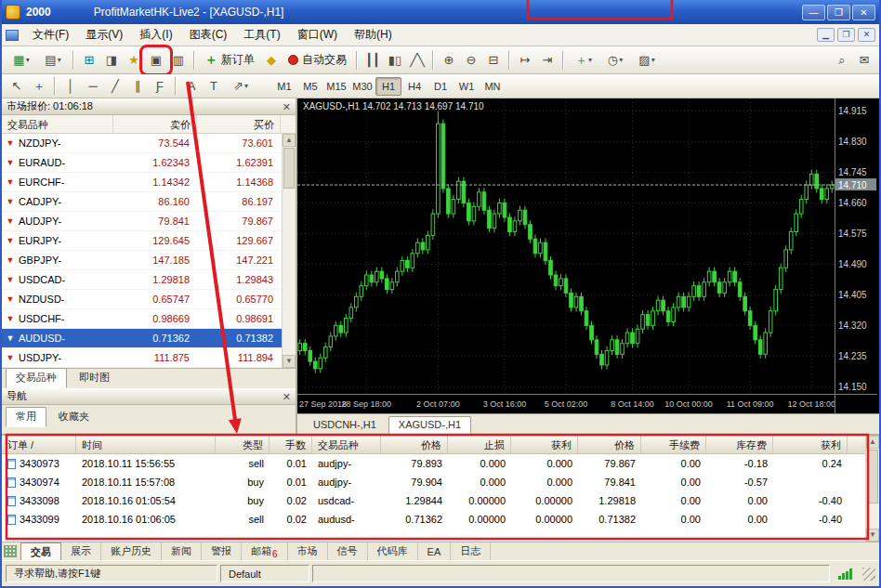  I want to click on terminal-tab-5: 邮箱6, so click(265, 552).